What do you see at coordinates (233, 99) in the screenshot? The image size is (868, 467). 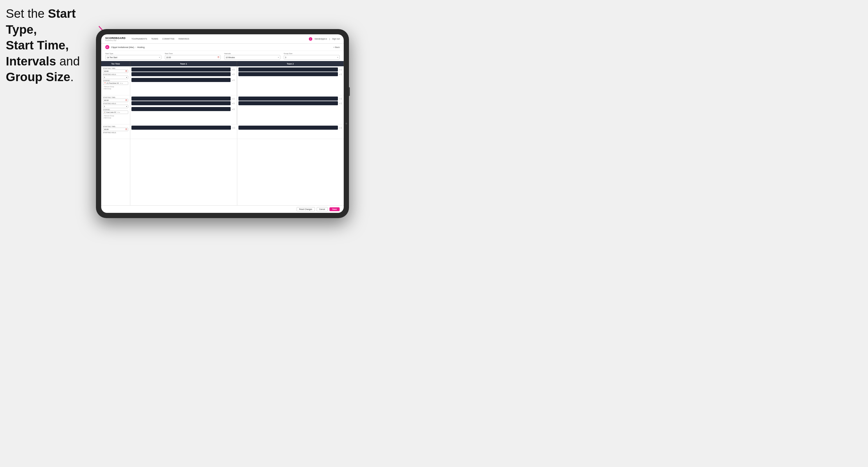 I see `team1-g2-x1: × ☐` at bounding box center [233, 99].